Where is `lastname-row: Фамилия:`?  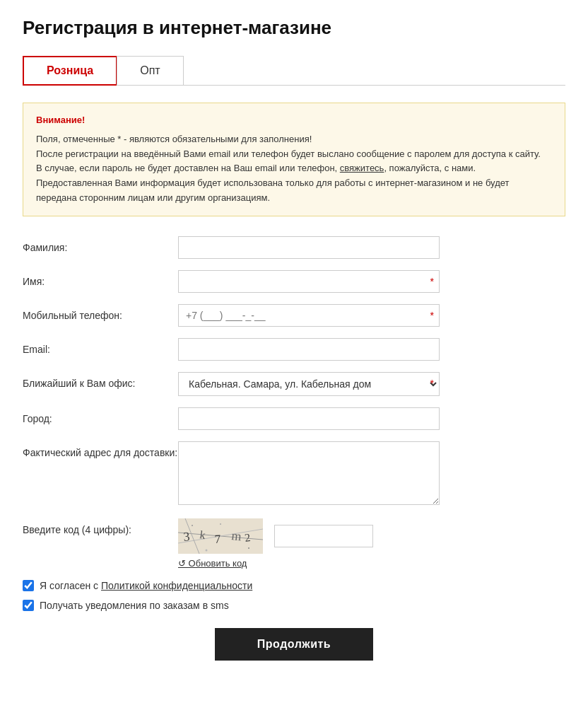 lastname-row: Фамилия: is located at coordinates (294, 248).